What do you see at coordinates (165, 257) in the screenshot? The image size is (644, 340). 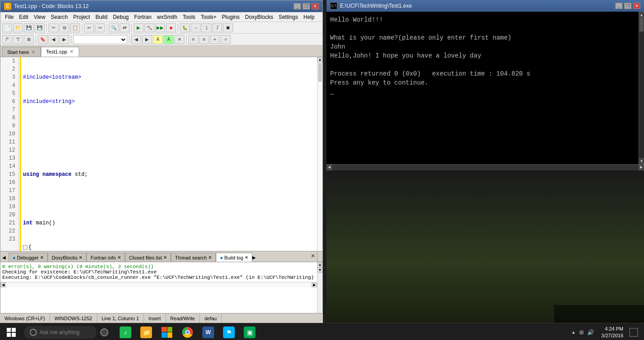 I see `logs-tab-closed-files-close: ✕` at bounding box center [165, 257].